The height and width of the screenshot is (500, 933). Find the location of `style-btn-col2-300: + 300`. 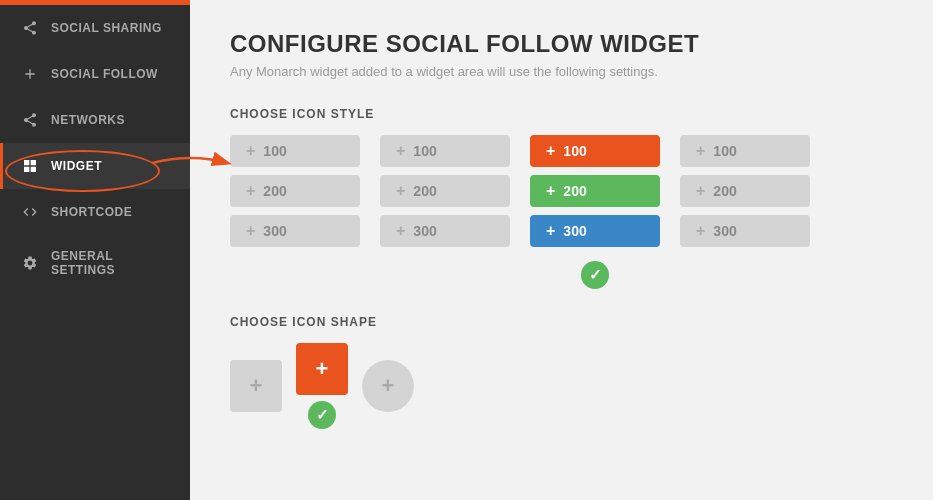

style-btn-col2-300: + 300 is located at coordinates (445, 231).